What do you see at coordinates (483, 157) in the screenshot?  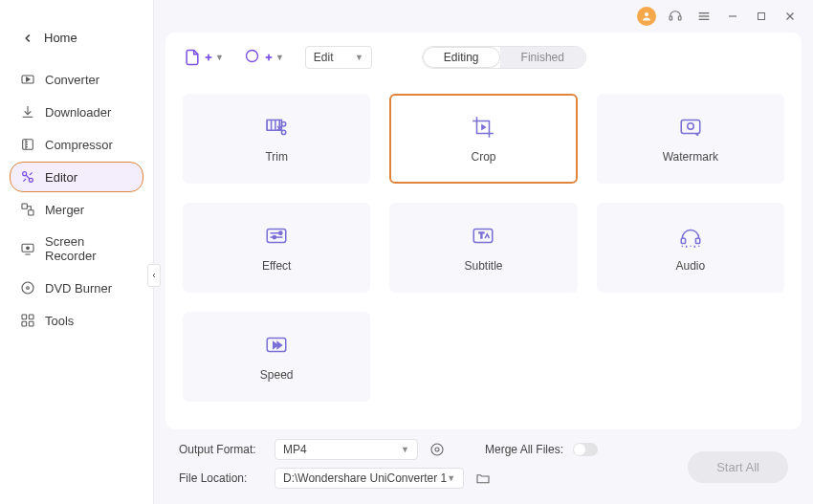 I see `tile-label: Crop` at bounding box center [483, 157].